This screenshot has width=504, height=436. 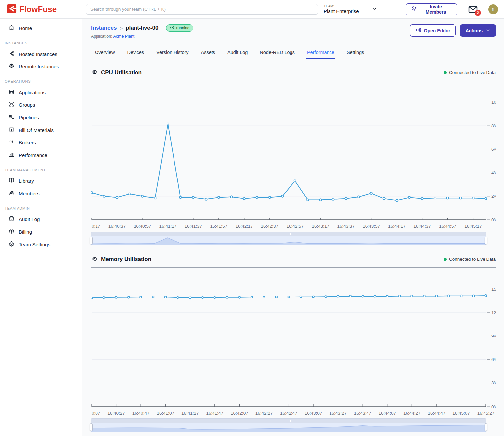 I want to click on user-plus-icon, so click(x=414, y=9).